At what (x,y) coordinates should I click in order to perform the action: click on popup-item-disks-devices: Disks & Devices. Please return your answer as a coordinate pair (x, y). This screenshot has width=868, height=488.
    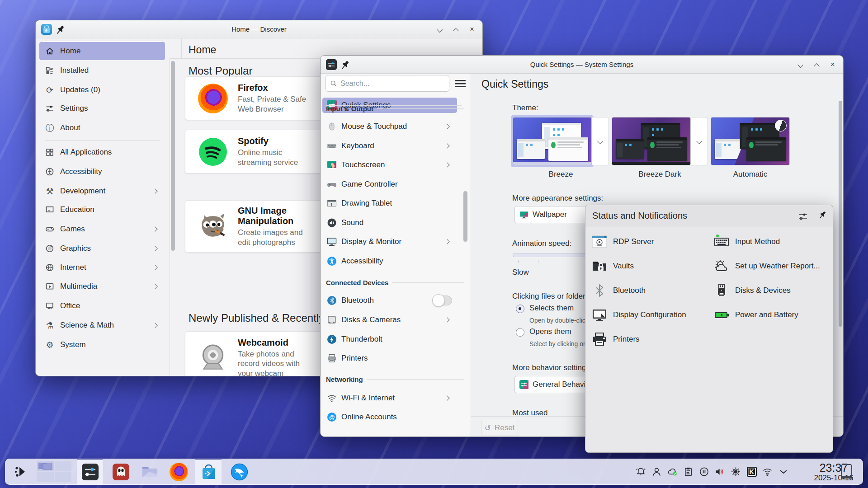
    Looking at the image, I should click on (752, 291).